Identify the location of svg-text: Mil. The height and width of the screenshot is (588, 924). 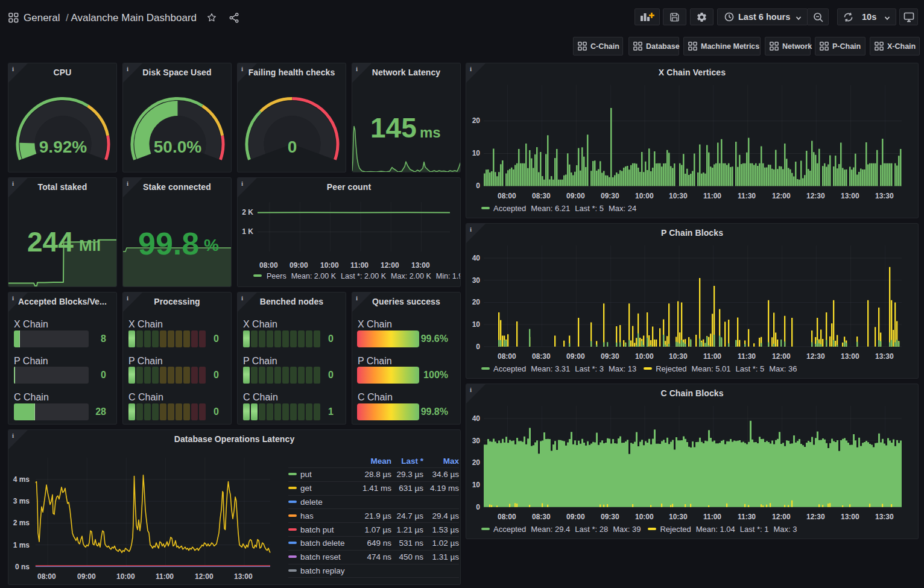
(90, 245).